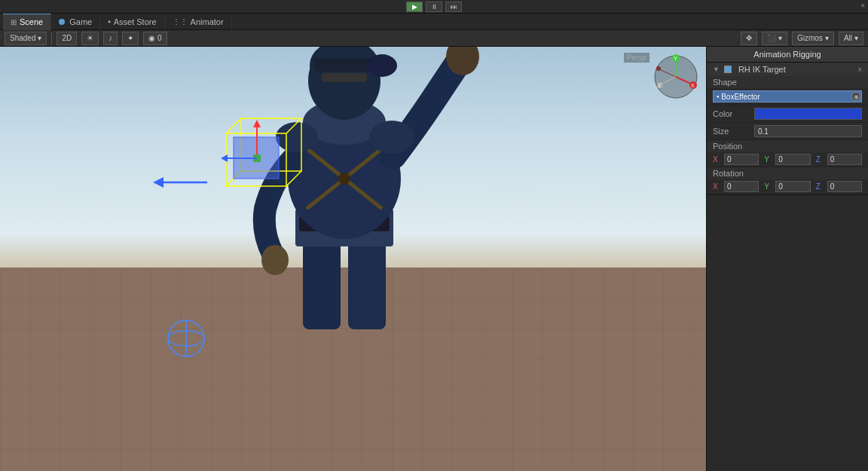 This screenshot has width=868, height=471. I want to click on color-swatch, so click(808, 114).